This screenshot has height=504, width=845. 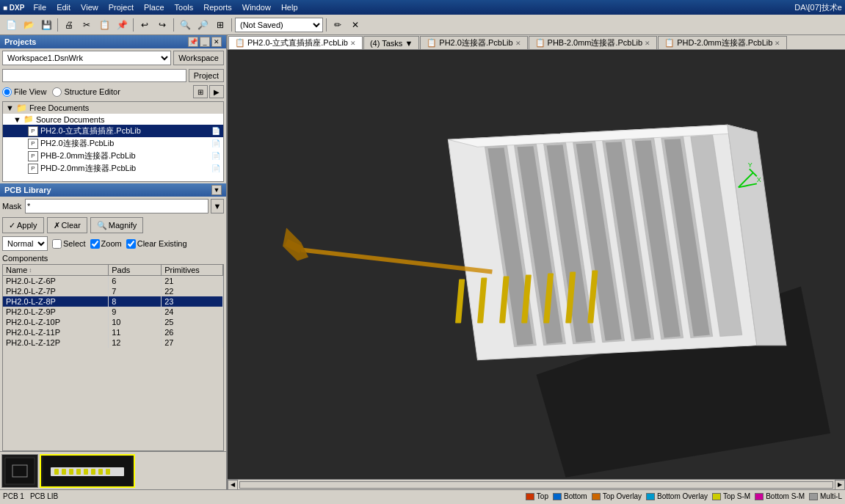 I want to click on edit-btn: ✏, so click(x=338, y=25).